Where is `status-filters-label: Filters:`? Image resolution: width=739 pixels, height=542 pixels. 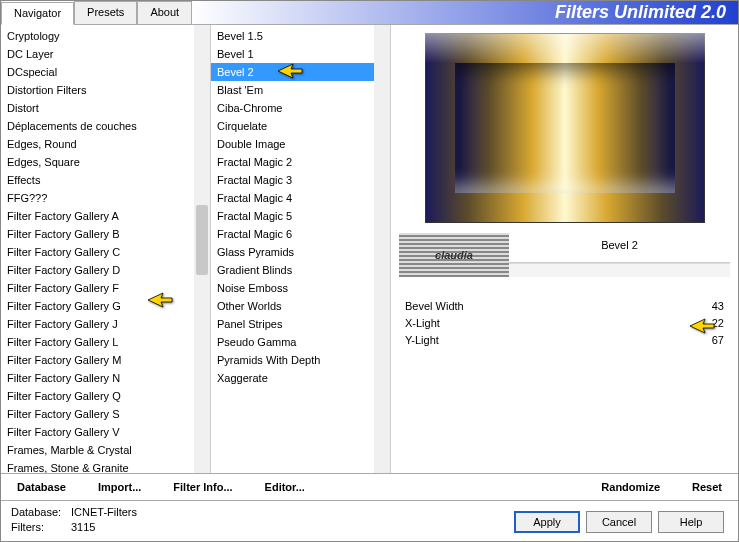 status-filters-label: Filters: is located at coordinates (41, 528).